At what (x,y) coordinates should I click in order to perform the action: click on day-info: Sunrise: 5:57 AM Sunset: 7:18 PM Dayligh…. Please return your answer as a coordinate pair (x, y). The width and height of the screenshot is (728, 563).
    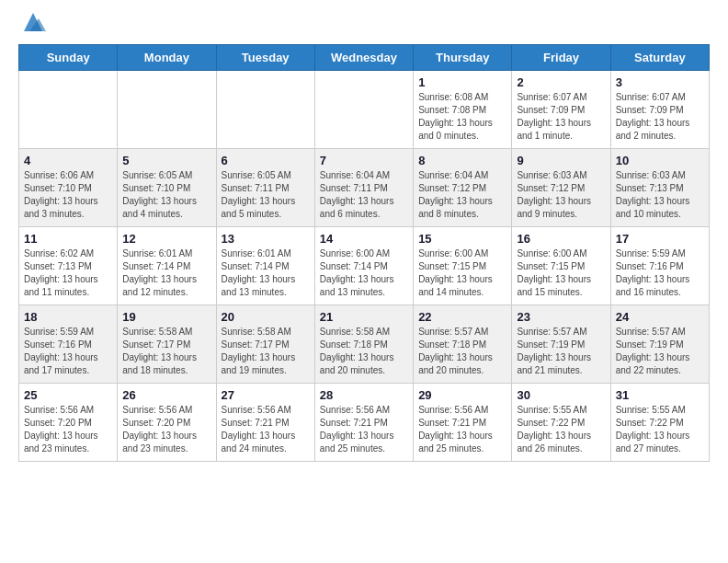
    Looking at the image, I should click on (462, 351).